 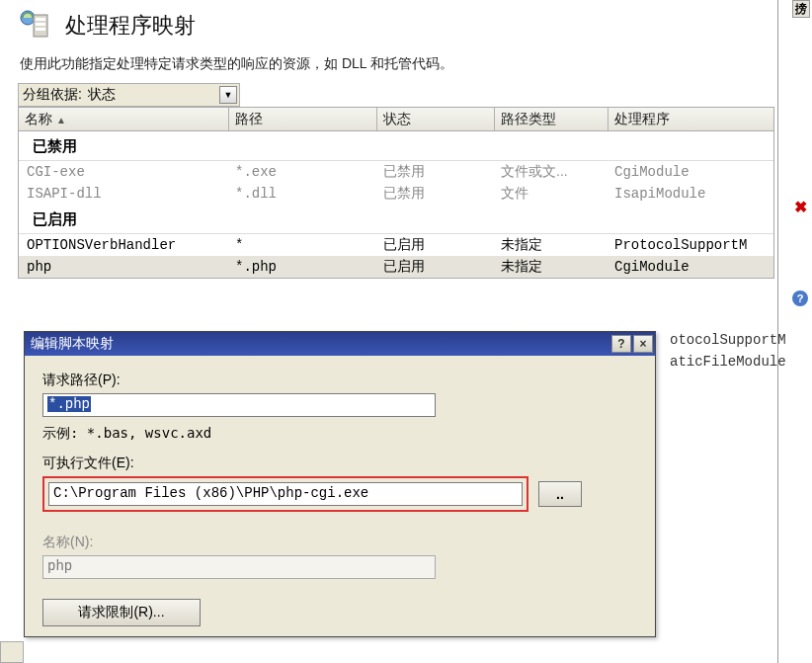 I want to click on close-icon: ✖, so click(x=800, y=207).